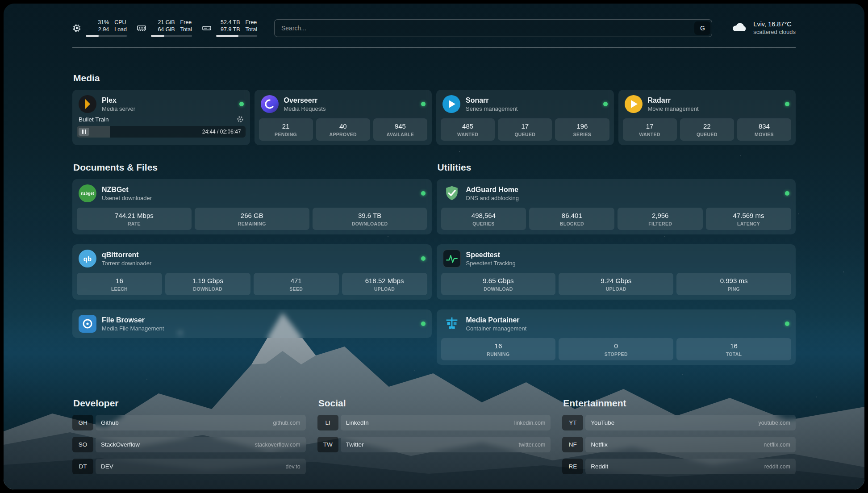 This screenshot has width=868, height=493. I want to click on pause-icon, so click(84, 132).